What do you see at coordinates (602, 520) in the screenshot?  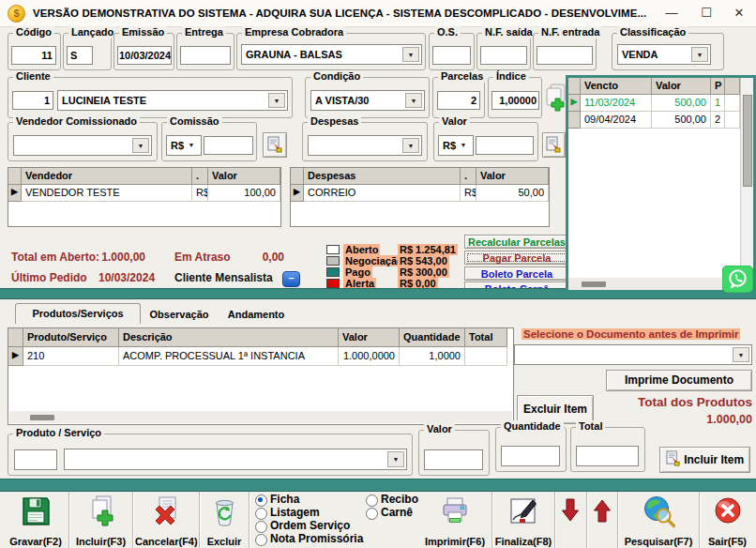 I see `move-up-button` at bounding box center [602, 520].